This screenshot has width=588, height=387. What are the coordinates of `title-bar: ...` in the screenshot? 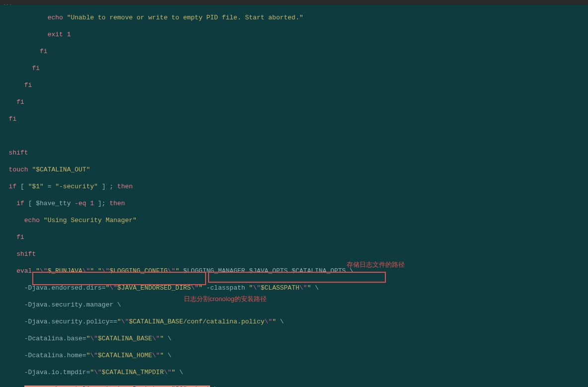 It's located at (294, 2).